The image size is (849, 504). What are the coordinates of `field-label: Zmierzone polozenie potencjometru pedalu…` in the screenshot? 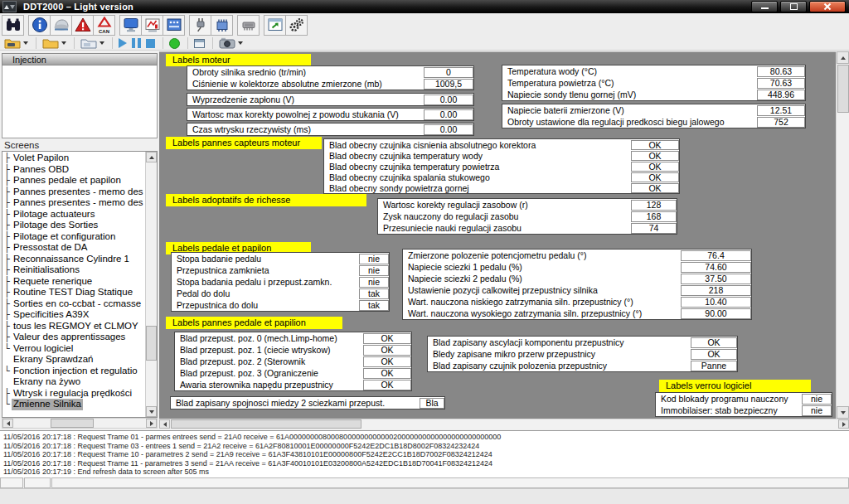 It's located at (542, 255).